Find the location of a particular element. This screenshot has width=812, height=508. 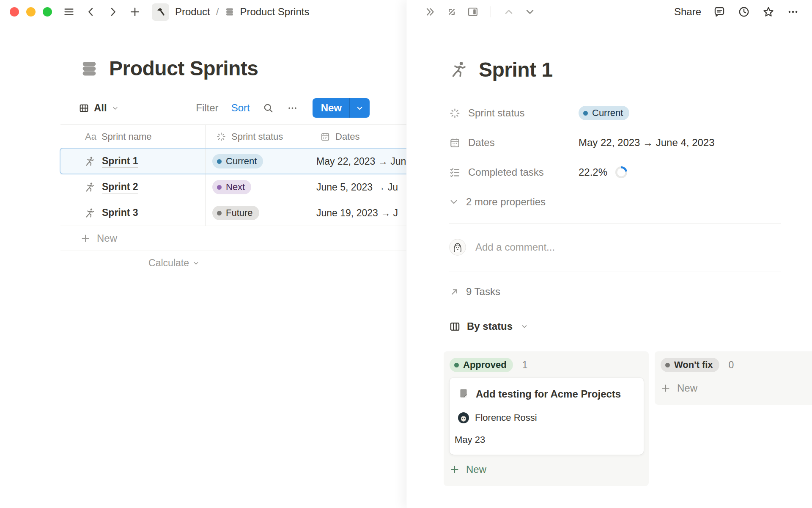

sprint-name-link: Sprint 1 is located at coordinates (120, 162).